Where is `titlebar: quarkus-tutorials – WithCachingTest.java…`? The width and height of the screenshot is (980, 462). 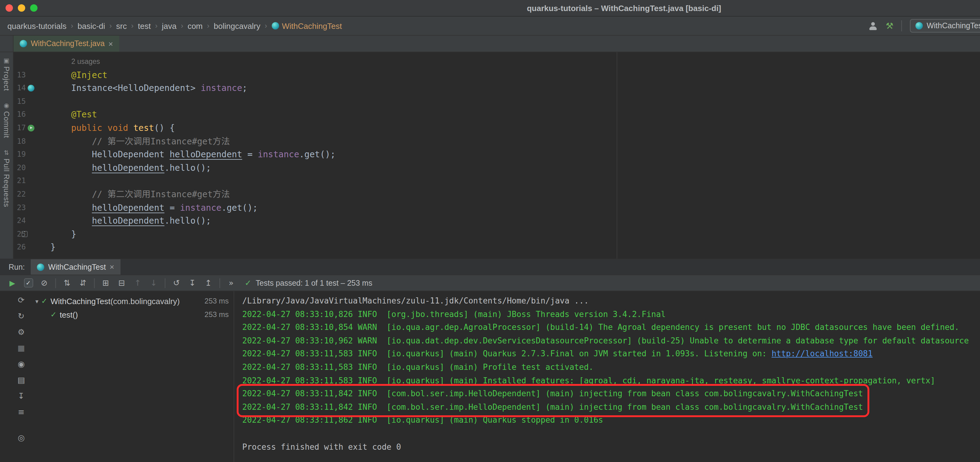
titlebar: quarkus-tutorials – WithCachingTest.java… is located at coordinates (490, 8).